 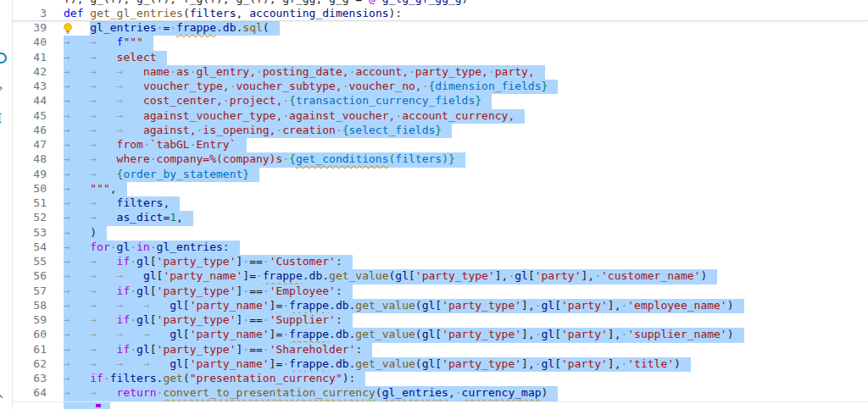 I want to click on code-line-row: 62→→→→gl['party_name']=·frappe.db.get_va…, so click(x=441, y=364).